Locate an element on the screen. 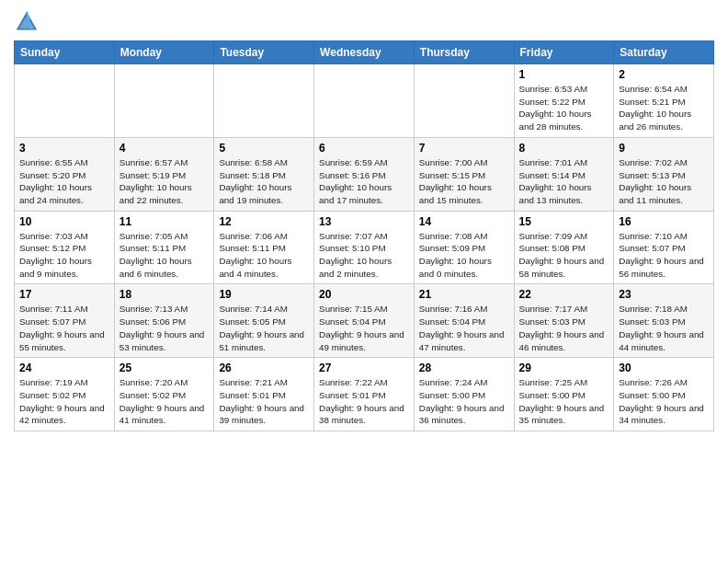 The image size is (728, 563). day-number: 3 is located at coordinates (64, 148).